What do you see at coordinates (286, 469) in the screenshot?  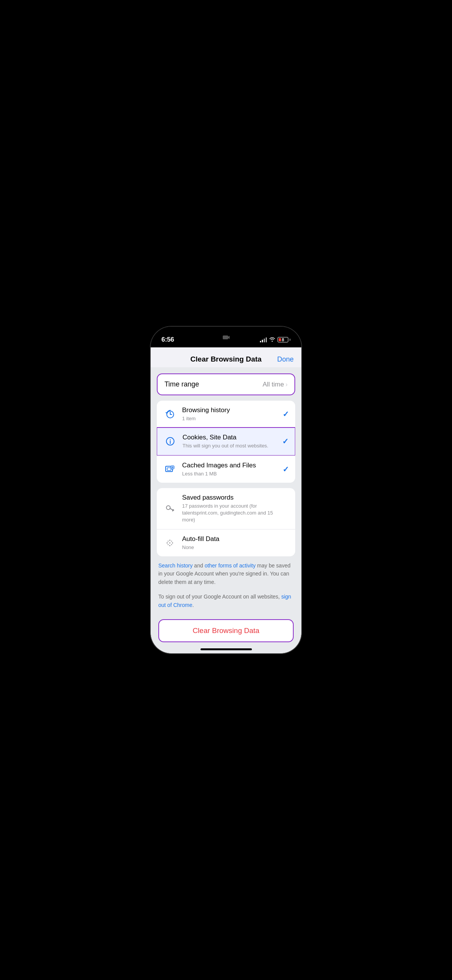 I see `cached-images-check: ✓` at bounding box center [286, 469].